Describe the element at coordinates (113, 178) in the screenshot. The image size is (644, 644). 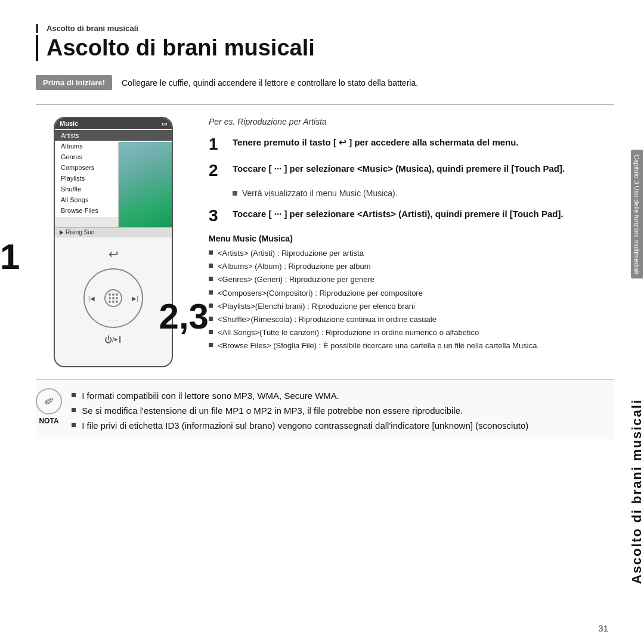
I see `device-screen: Music ▭ Artists Albums Genres Composers …` at that location.